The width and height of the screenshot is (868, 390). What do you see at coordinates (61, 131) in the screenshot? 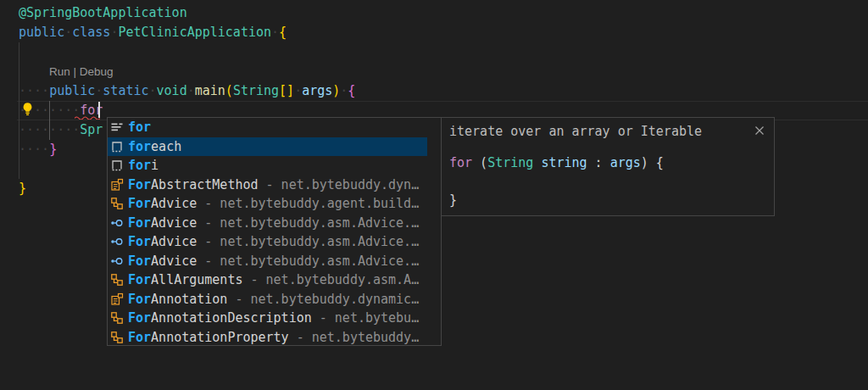
I see `code-line: ········Spr` at bounding box center [61, 131].